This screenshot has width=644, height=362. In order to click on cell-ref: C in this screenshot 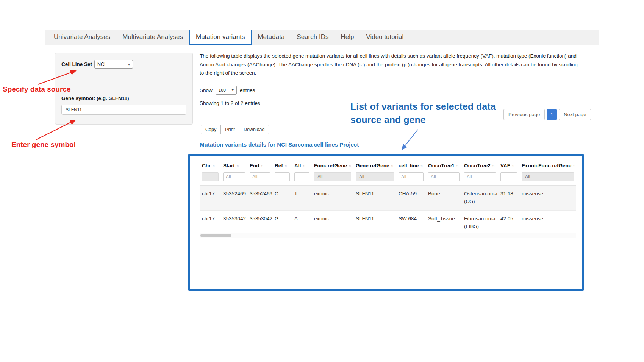, I will do `click(282, 198)`.